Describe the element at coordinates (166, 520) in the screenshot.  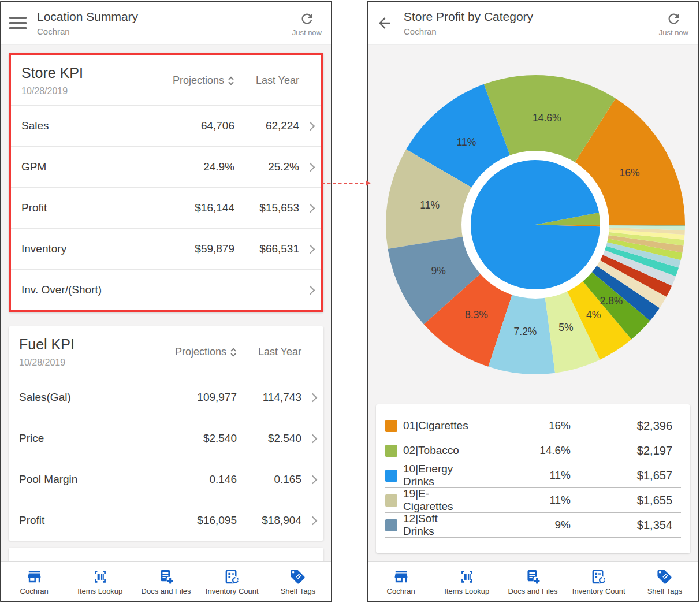
I see `fuel-kpi-row-profit: Profit $16,095 $18,904` at that location.